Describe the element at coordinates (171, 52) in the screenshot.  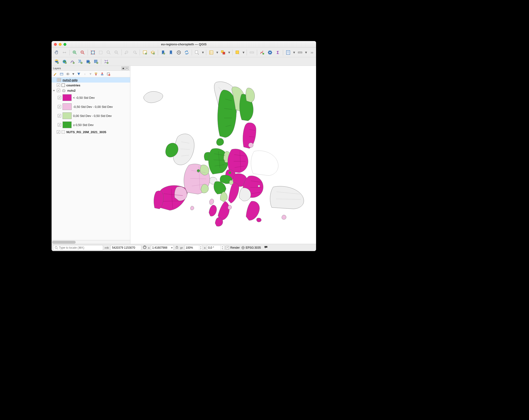
I see `show-bookmarks-button` at that location.